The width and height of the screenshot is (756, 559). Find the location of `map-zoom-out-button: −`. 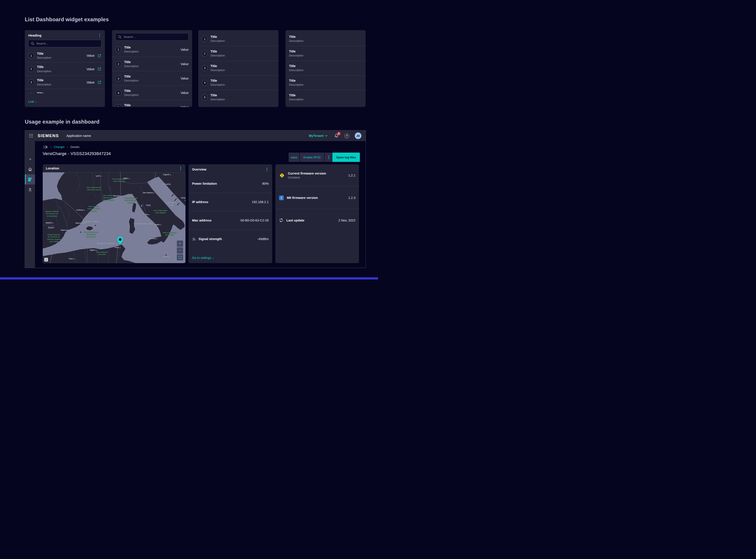

map-zoom-out-button: − is located at coordinates (180, 250).